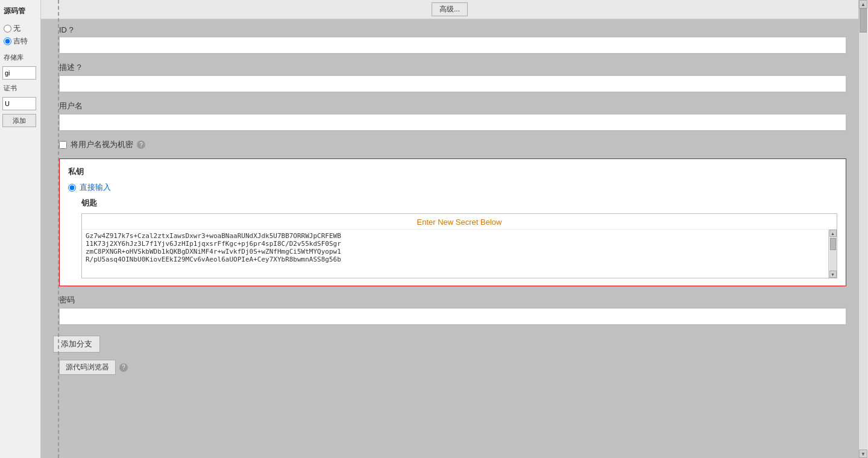 This screenshot has height=458, width=868. Describe the element at coordinates (87, 368) in the screenshot. I see `source-browser-button: 源代码浏览器` at that location.